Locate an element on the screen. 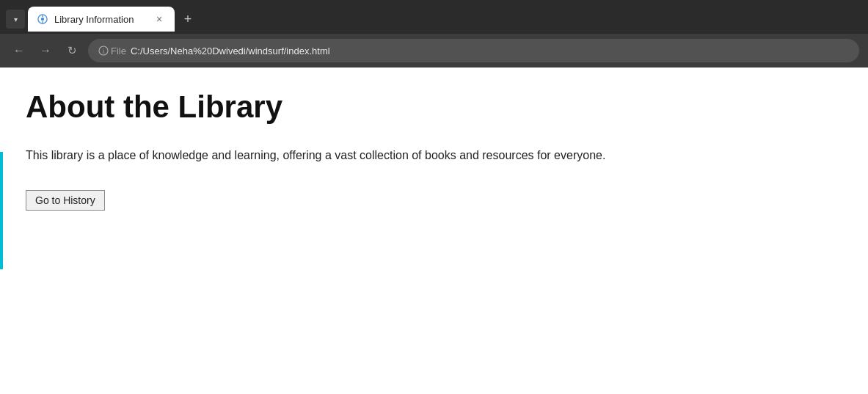 The image size is (868, 394). dropdown-icon: ▾ is located at coordinates (16, 19).